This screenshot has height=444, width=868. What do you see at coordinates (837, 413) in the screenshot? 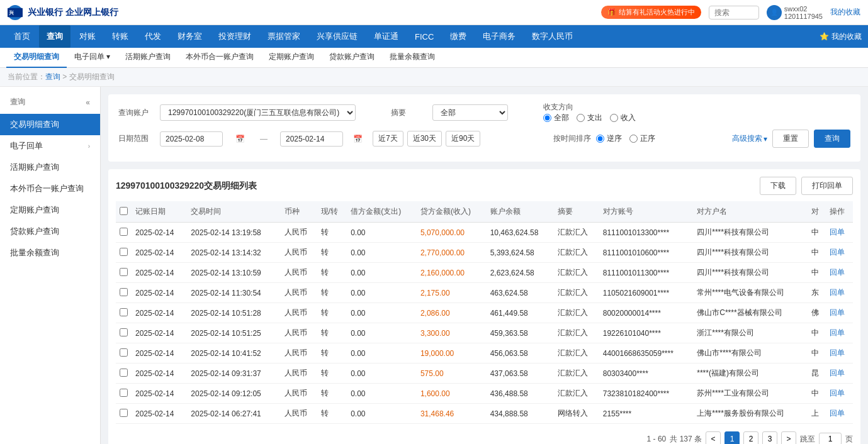
I see `receipt-link-9: 回单` at bounding box center [837, 413].